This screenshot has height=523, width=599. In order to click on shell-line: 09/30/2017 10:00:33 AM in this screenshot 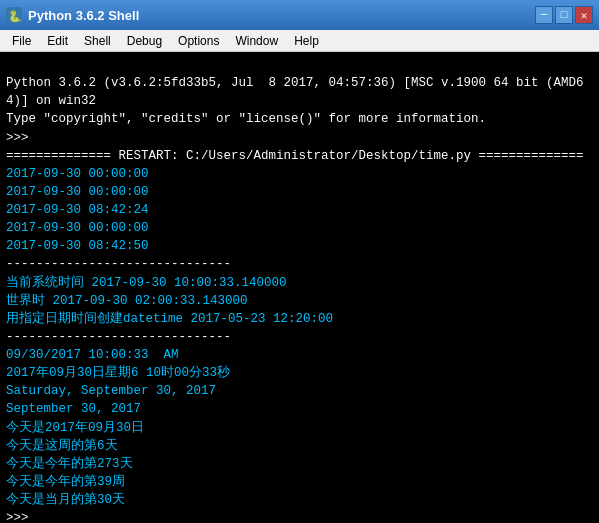, I will do `click(300, 355)`.